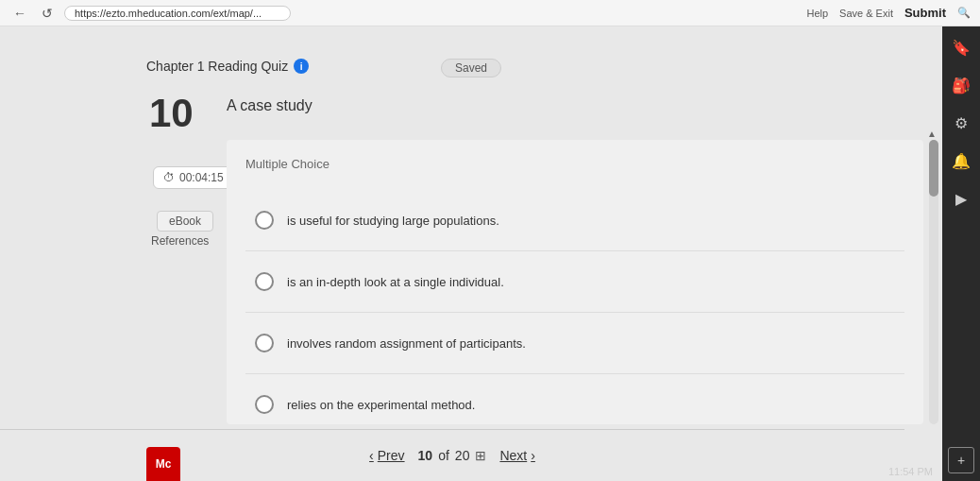 The image size is (980, 481). What do you see at coordinates (391, 455) in the screenshot?
I see `prev-label: Prev` at bounding box center [391, 455].